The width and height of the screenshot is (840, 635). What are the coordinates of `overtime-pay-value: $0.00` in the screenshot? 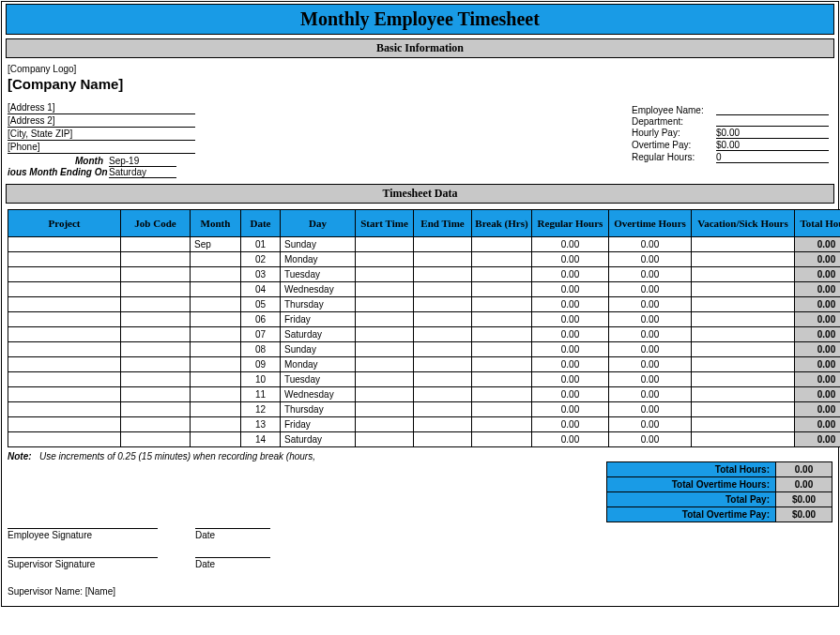 It's located at (772, 145).